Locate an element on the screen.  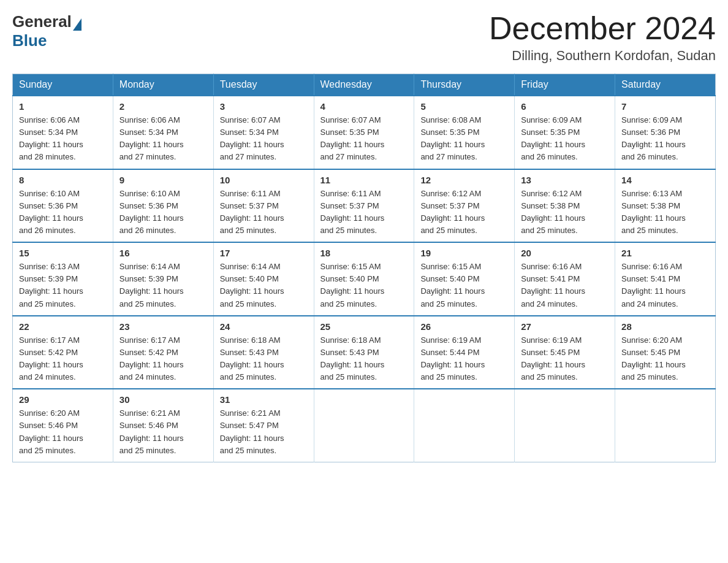
calendar-cell: 6 Sunrise: 6:09 AM Sunset: 5:35 PM Dayli… is located at coordinates (565, 132).